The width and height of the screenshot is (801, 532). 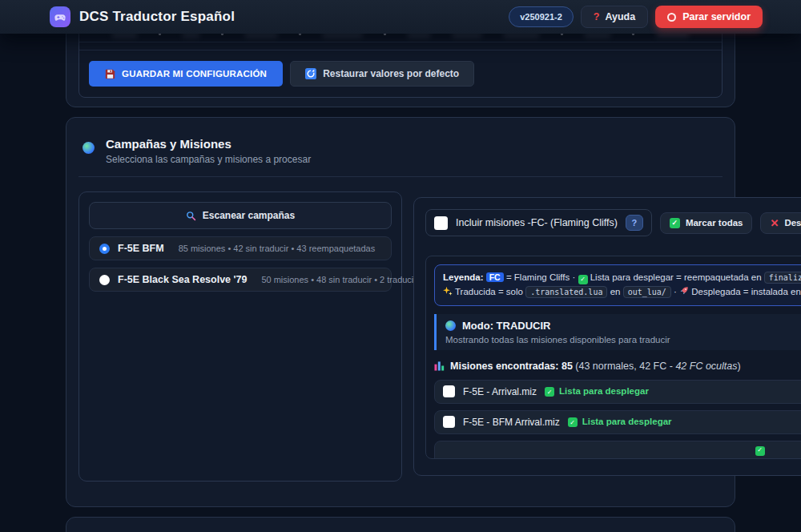 What do you see at coordinates (111, 74) in the screenshot?
I see `floppy-disk-icon` at bounding box center [111, 74].